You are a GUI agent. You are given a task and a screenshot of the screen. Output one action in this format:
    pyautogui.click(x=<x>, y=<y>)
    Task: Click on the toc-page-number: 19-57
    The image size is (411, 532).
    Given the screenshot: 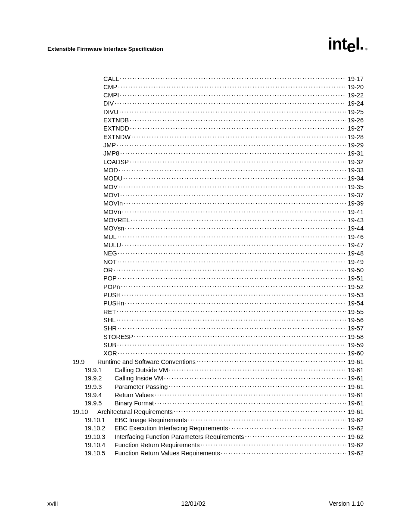 What is the action you would take?
    pyautogui.click(x=355, y=329)
    